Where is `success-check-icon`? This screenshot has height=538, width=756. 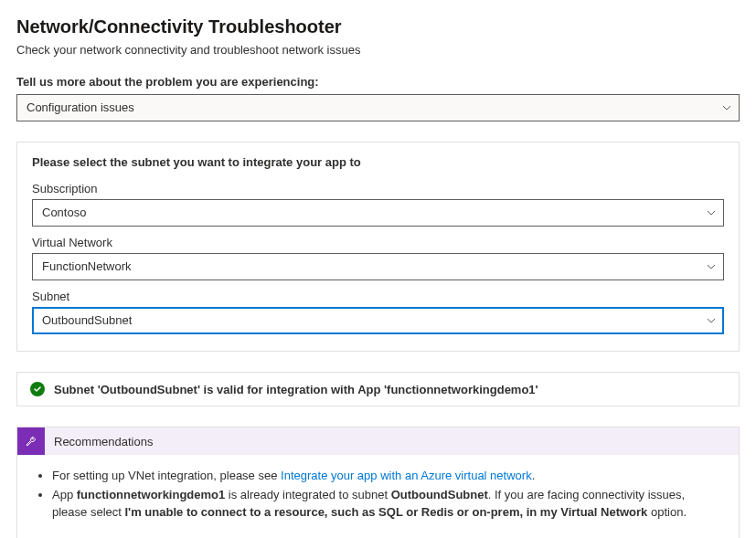 success-check-icon is located at coordinates (37, 389).